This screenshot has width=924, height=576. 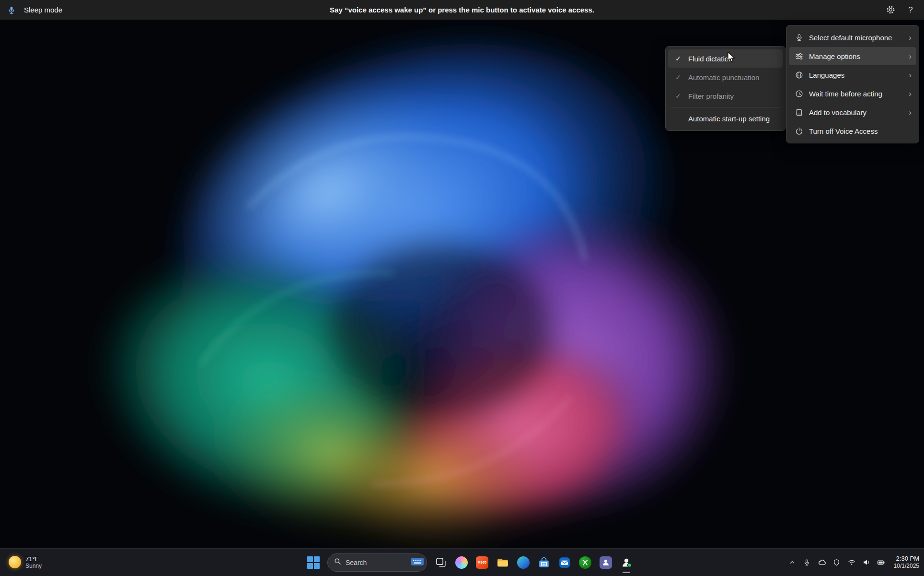 I want to click on clock-widget: 2:30 PM 10/1/2025, so click(x=906, y=562).